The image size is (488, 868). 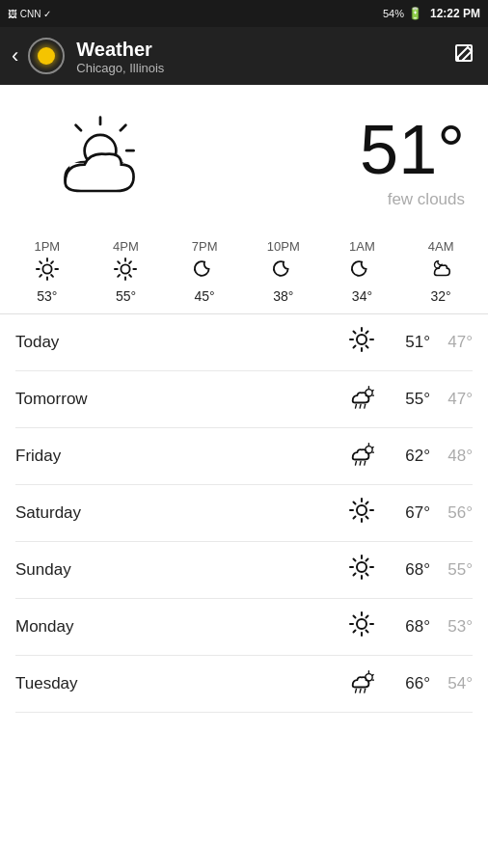 I want to click on daily-row: Today 51° 47°, so click(x=244, y=343).